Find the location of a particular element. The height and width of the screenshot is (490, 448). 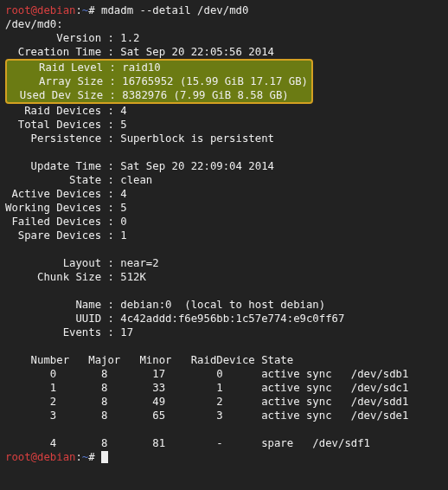

kv-active-devices: Active Devices : 4 is located at coordinates (66, 194).